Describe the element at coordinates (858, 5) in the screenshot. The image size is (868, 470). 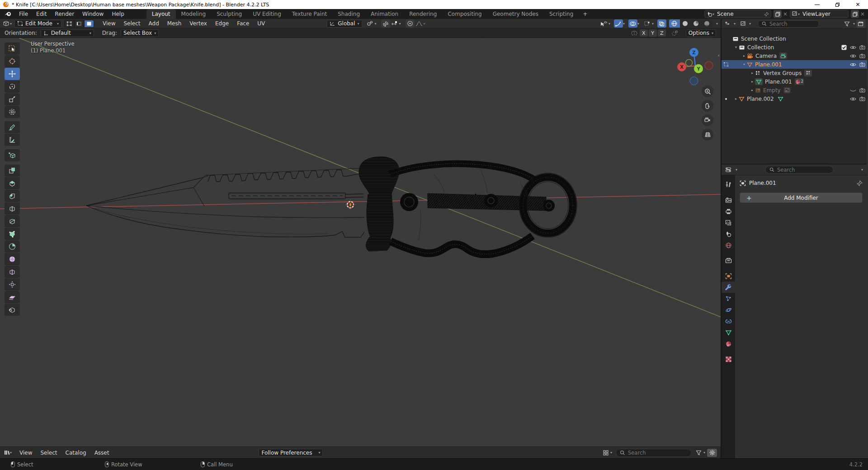
I see `close-button: ✕` at that location.